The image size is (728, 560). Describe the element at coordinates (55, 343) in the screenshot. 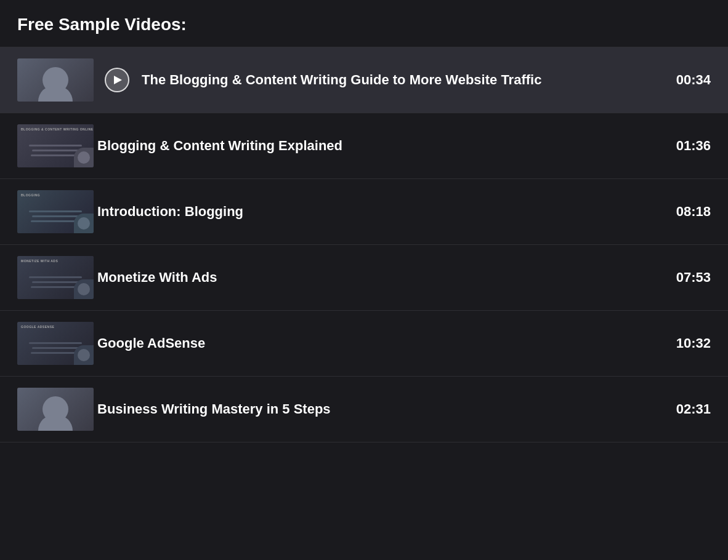

I see `video-thumbnail: GOOGLE ADSENSE` at that location.